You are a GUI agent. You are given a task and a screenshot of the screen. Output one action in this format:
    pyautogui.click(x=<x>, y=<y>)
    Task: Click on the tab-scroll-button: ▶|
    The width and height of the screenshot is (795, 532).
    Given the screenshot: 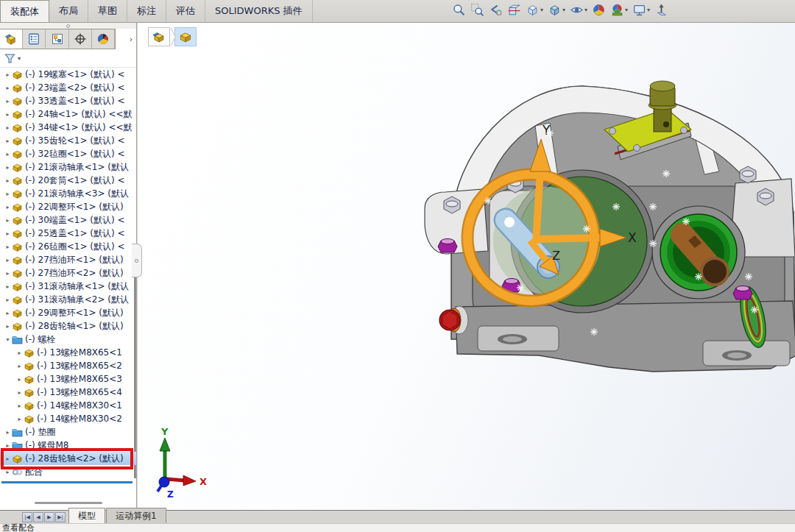 What is the action you would take?
    pyautogui.click(x=60, y=517)
    